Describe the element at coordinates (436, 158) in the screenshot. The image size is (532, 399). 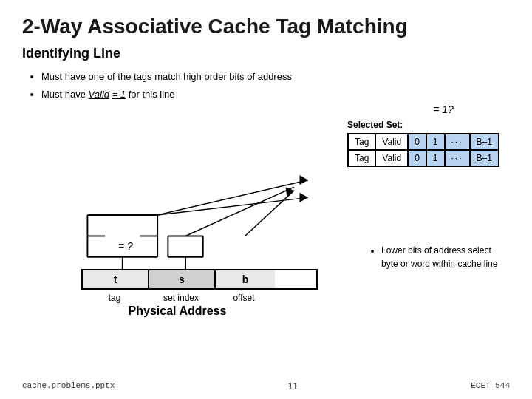
I see `cache-cell-1b: 1` at that location.